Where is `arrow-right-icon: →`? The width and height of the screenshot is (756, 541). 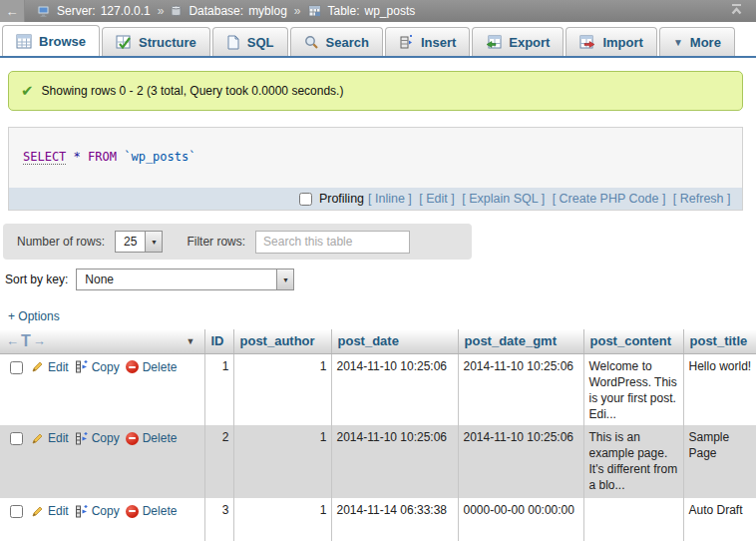
arrow-right-icon: → is located at coordinates (40, 341).